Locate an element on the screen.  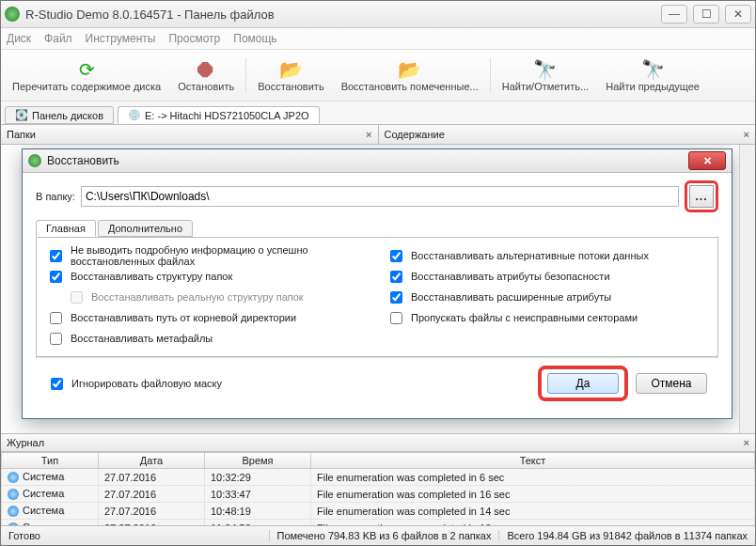
menu-tools: Инструменты is located at coordinates (120, 39).